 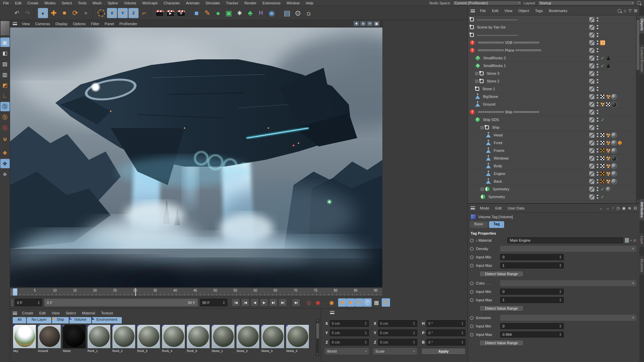 What do you see at coordinates (95, 24) in the screenshot?
I see `viewport-menu-filter: Filter` at bounding box center [95, 24].